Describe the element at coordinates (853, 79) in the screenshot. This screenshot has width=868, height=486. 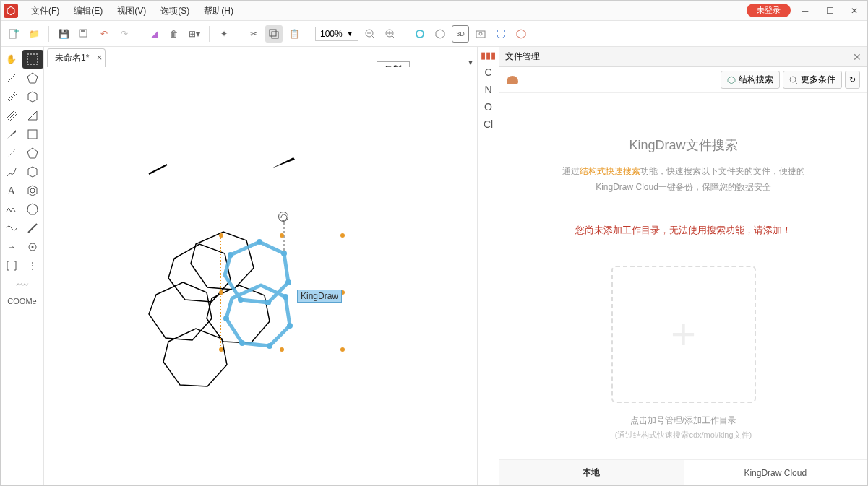
I see `refresh-button: ↻` at that location.